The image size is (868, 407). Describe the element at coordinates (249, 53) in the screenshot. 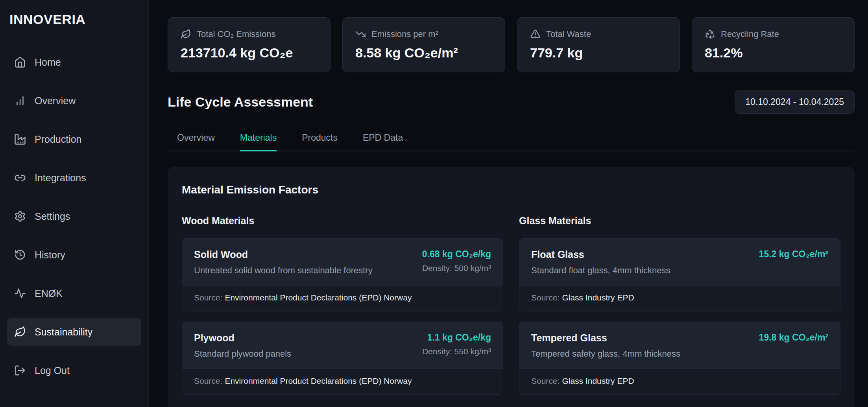

I see `stat-value: 213710.4 kg CO₂e` at that location.